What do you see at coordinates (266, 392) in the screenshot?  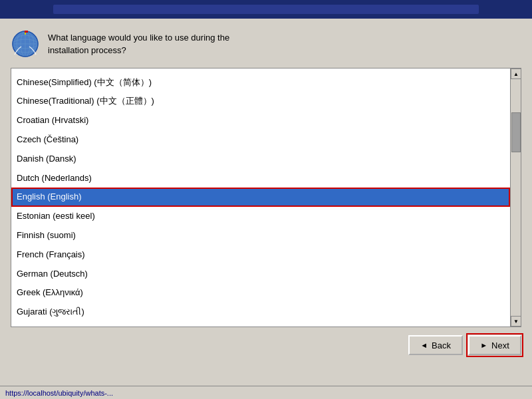 I see `status-bar: https://localhost/ubiquity/whats-...` at bounding box center [266, 392].